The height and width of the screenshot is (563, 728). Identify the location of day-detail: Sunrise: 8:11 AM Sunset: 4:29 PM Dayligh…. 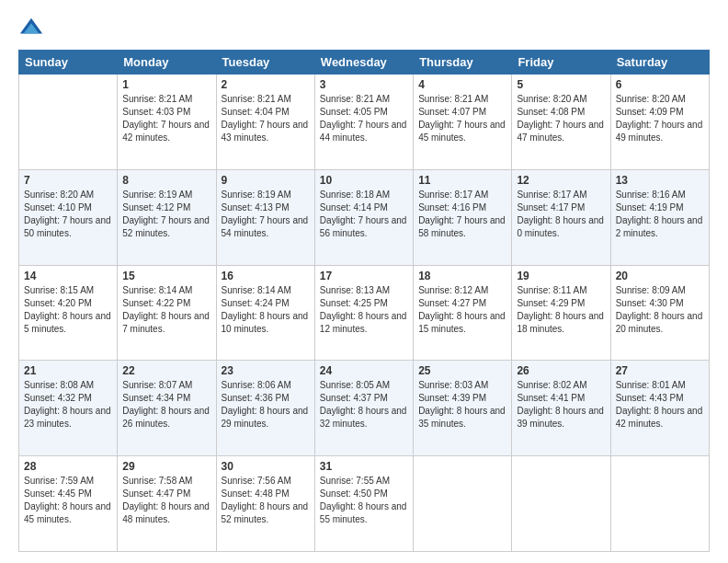
(561, 310).